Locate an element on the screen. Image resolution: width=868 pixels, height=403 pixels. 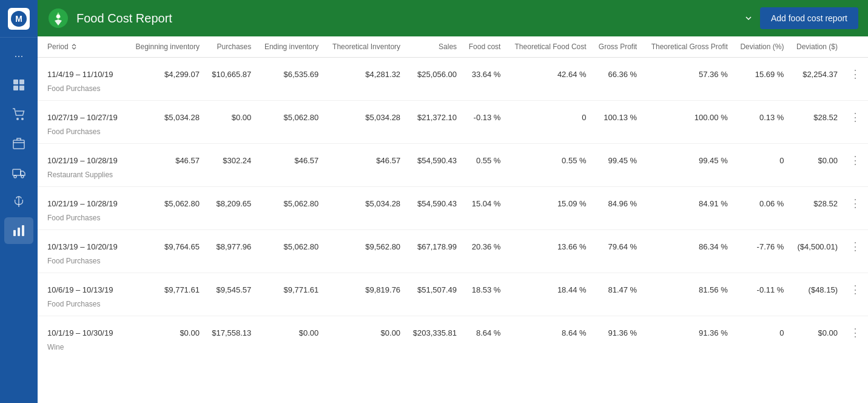
cell-period: 10/6/19 – 10/13/19 is located at coordinates (82, 286).